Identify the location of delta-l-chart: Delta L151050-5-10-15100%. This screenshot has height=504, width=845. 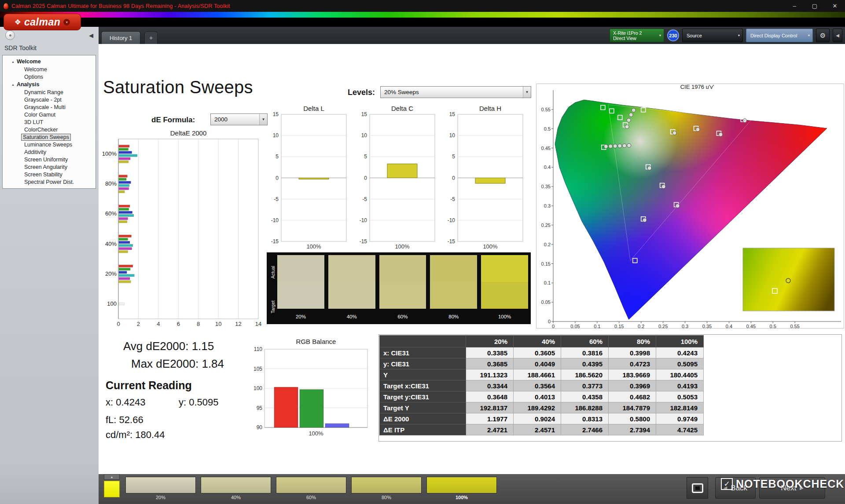
(308, 177).